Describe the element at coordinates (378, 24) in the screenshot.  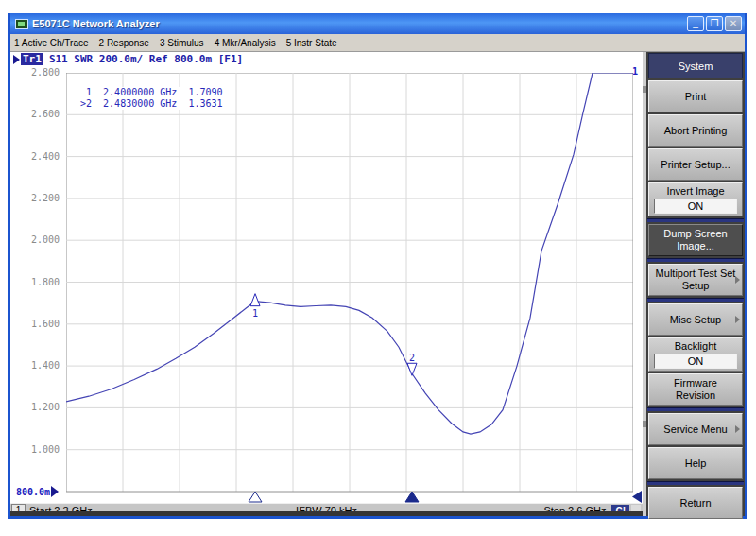
I see `title-bar: E5071C Network Analyzer _ ❐ ✕` at that location.